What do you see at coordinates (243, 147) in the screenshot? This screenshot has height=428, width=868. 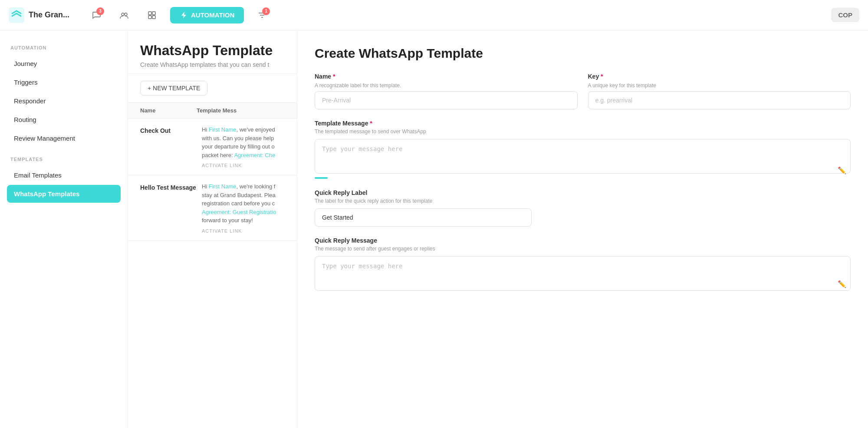 I see `template-content: Hi First Name, we've enjoyed with us. Ca…` at bounding box center [243, 147].